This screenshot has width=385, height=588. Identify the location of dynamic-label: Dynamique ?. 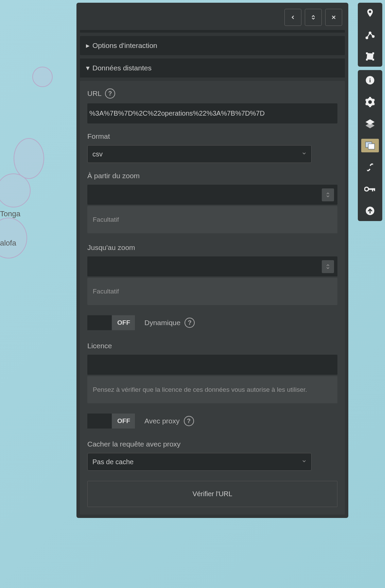
(170, 323).